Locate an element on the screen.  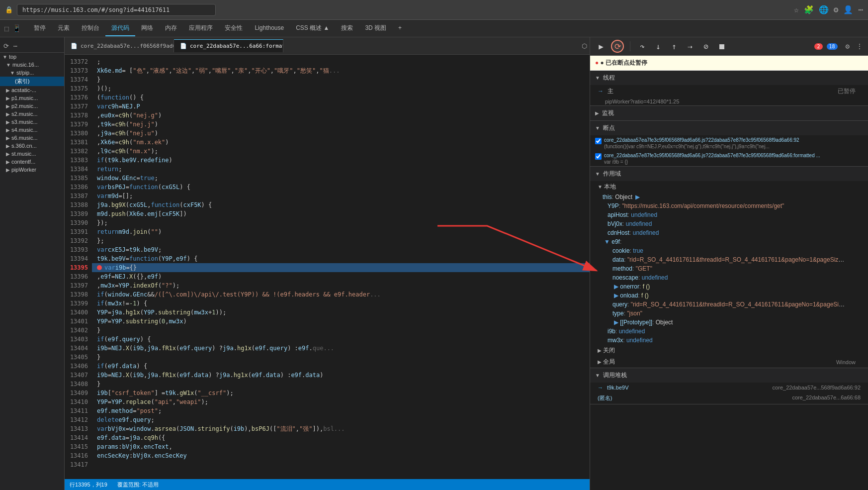
scope-i9b: i9b: undefined is located at coordinates (729, 331).